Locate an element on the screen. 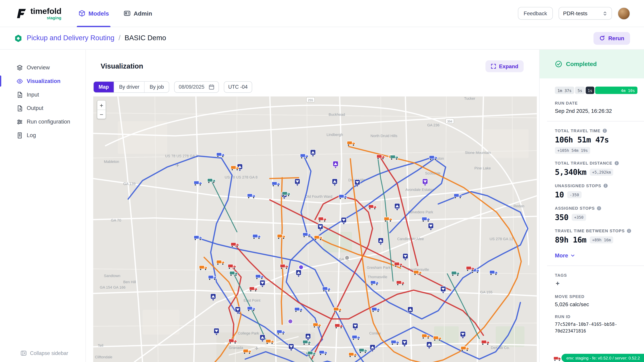  sidebar-item-log: Log is located at coordinates (42, 135).